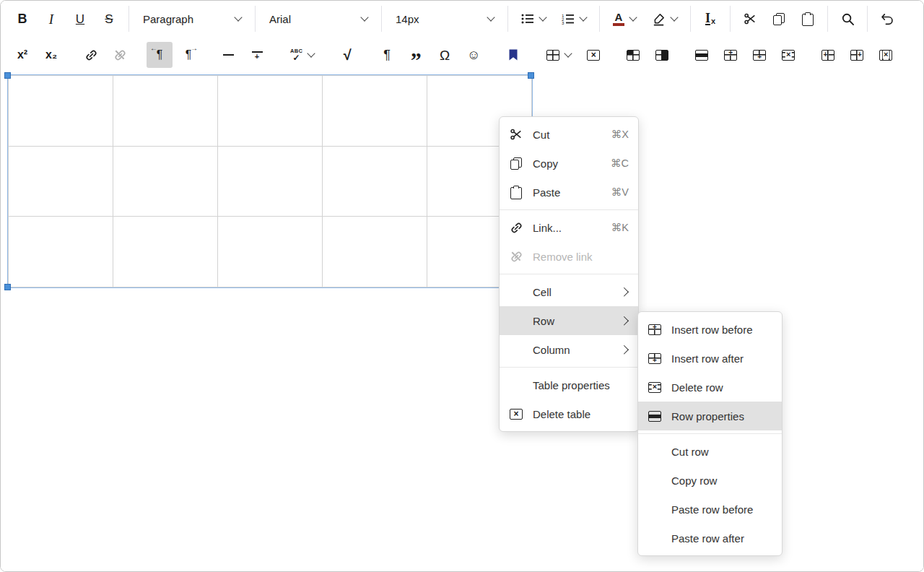 This screenshot has height=572, width=924. What do you see at coordinates (22, 19) in the screenshot?
I see `bold-button: B` at bounding box center [22, 19].